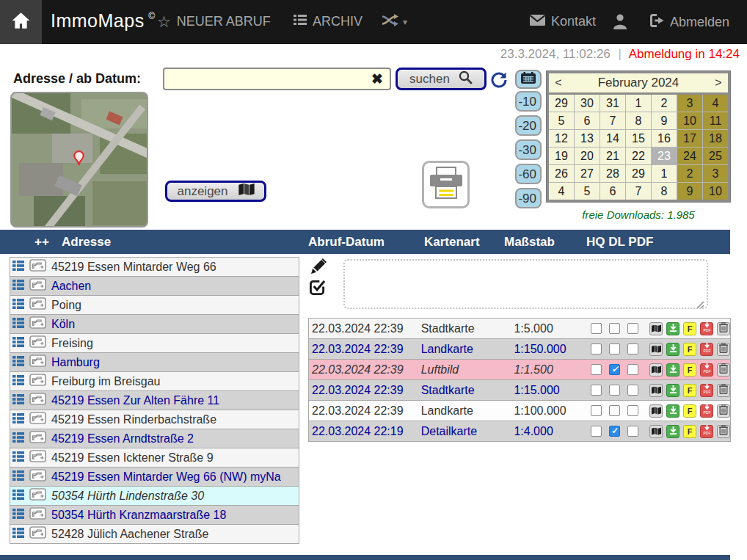 Image resolution: width=747 pixels, height=560 pixels. What do you see at coordinates (561, 173) in the screenshot?
I see `calendar-day: 26` at bounding box center [561, 173].